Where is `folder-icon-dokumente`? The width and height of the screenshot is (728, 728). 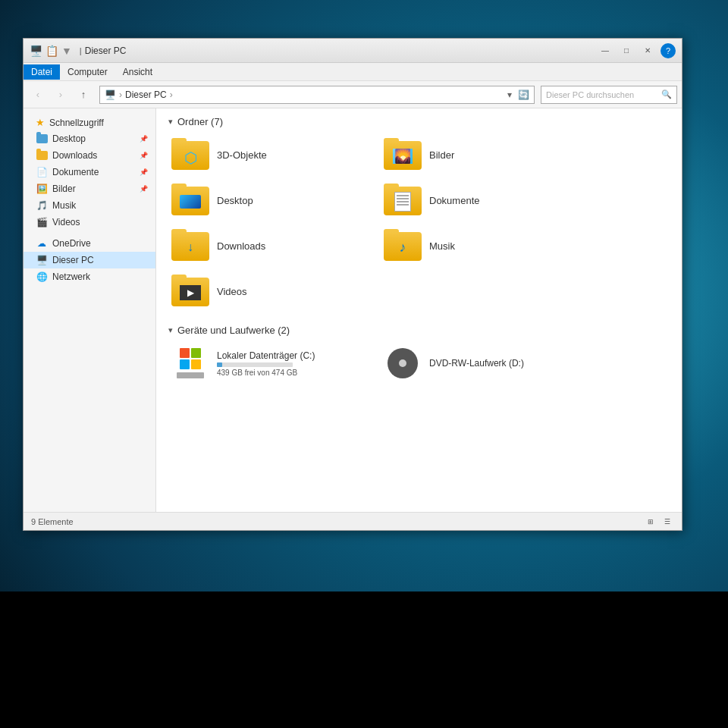 folder-icon-dokumente is located at coordinates (403, 200).